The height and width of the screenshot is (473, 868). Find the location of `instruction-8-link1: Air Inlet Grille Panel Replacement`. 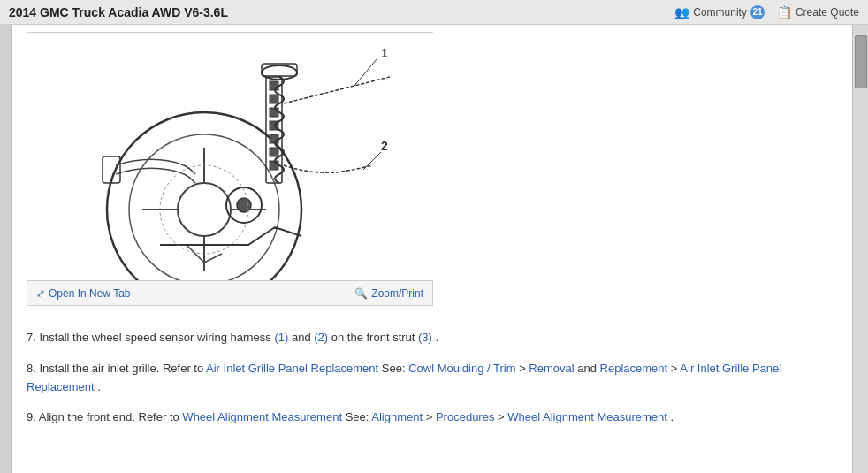

instruction-8-link1: Air Inlet Grille Panel Replacement is located at coordinates (292, 368).